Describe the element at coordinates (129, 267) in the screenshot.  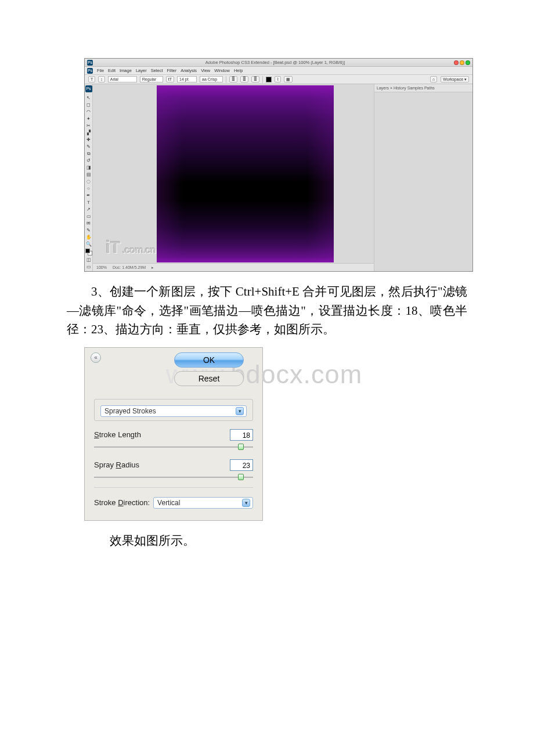
I see `doc-size: Doc: 1.40M/5.29M` at that location.